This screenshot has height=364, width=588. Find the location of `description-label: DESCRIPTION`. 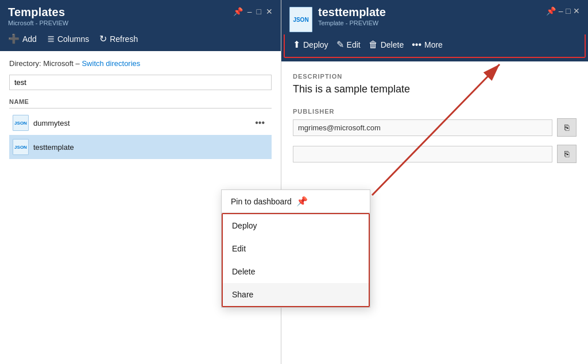

description-label: DESCRIPTION is located at coordinates (435, 76).